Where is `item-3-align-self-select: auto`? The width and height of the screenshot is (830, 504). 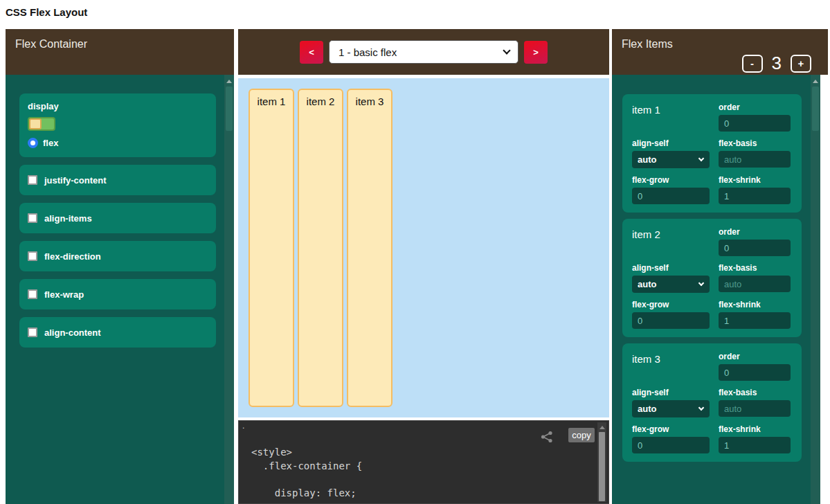
item-3-align-self-select: auto is located at coordinates (671, 408).